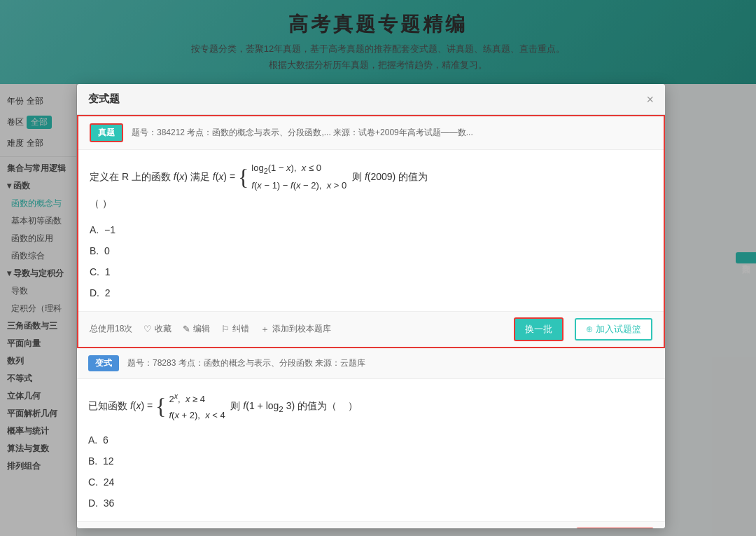 The image size is (756, 536). What do you see at coordinates (392, 133) in the screenshot?
I see `question-meta-1: 题号：384212 考点：函数的概念与表示、分段函数,... 来源：试卷+200…` at bounding box center [392, 133].